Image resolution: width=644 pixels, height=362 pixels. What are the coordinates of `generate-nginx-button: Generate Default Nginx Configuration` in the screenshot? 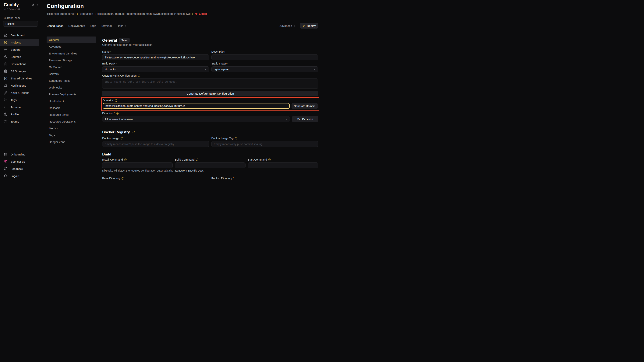 It's located at (210, 93).